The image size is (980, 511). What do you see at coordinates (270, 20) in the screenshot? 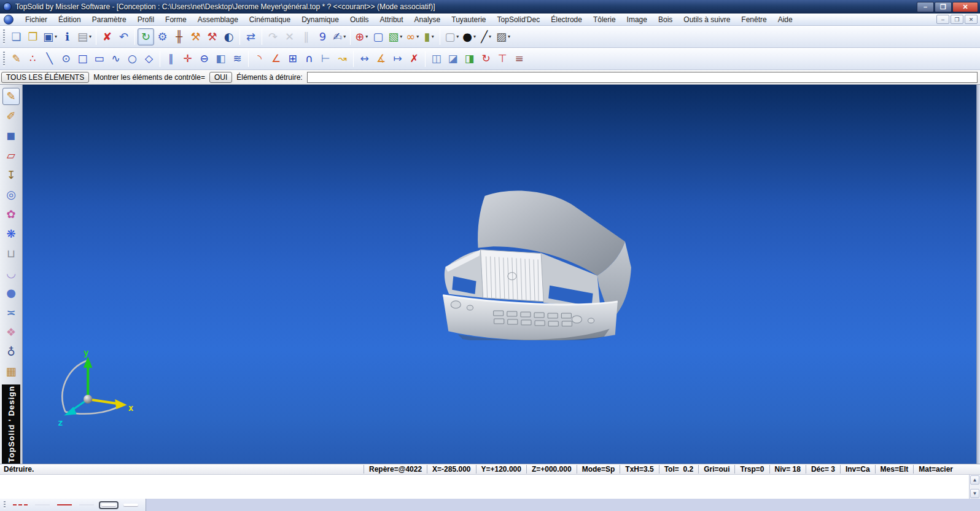
I see `menu-cinematique: Cinématique` at bounding box center [270, 20].